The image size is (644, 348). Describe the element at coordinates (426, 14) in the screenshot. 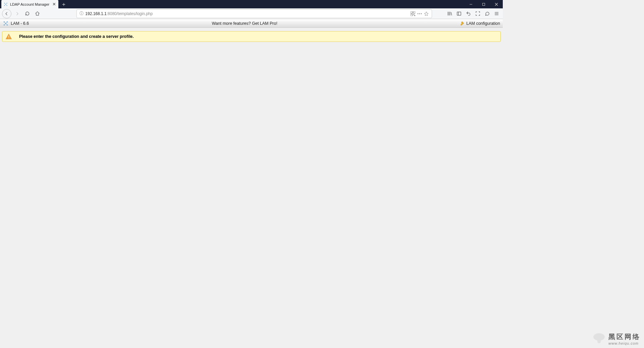

I see `bookmark-star-icon` at that location.